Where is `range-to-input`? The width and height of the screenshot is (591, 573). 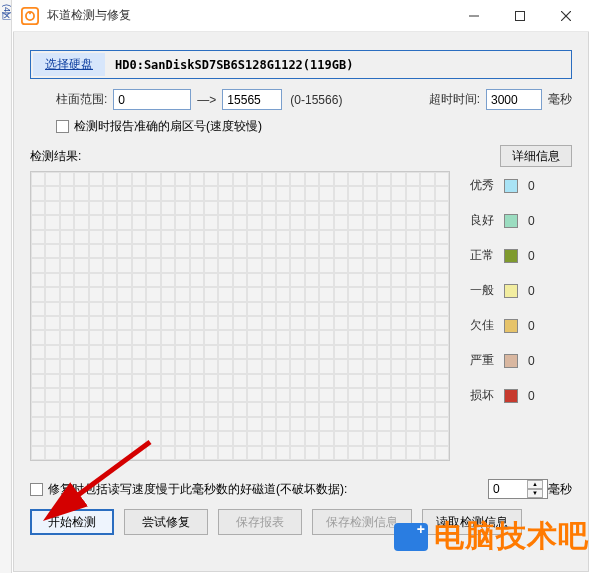 range-to-input is located at coordinates (252, 100).